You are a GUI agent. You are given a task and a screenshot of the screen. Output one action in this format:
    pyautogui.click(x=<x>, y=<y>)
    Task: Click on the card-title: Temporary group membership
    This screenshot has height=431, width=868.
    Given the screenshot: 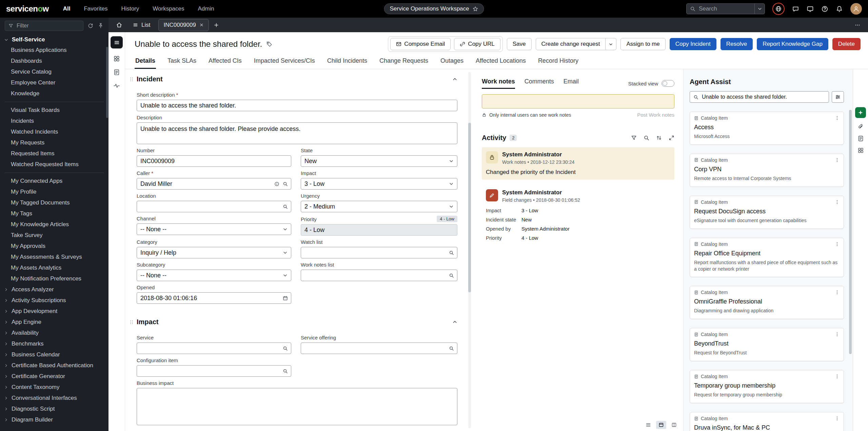 What is the action you would take?
    pyautogui.click(x=767, y=386)
    